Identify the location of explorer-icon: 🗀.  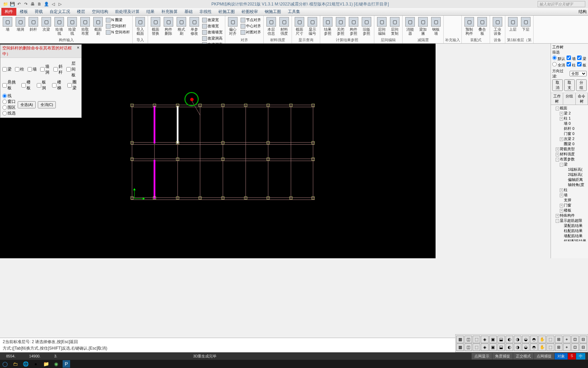
(15, 364).